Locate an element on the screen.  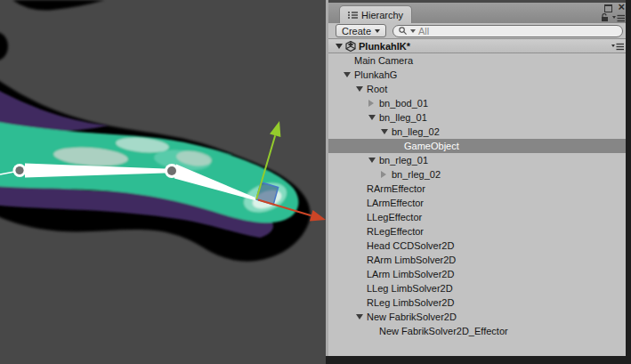
hierarchy-row: Head CCDSolver2D is located at coordinates (479, 246).